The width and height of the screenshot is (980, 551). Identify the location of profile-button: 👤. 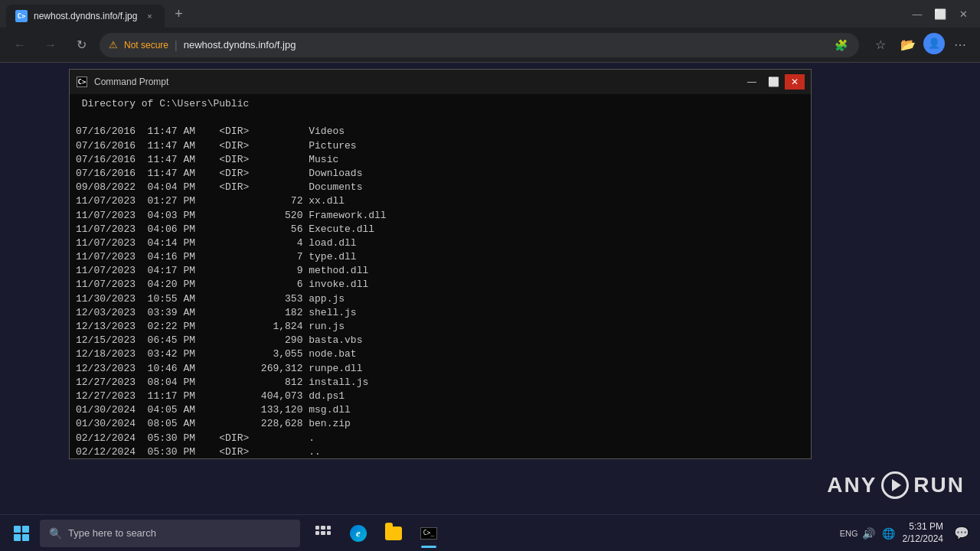
(934, 44).